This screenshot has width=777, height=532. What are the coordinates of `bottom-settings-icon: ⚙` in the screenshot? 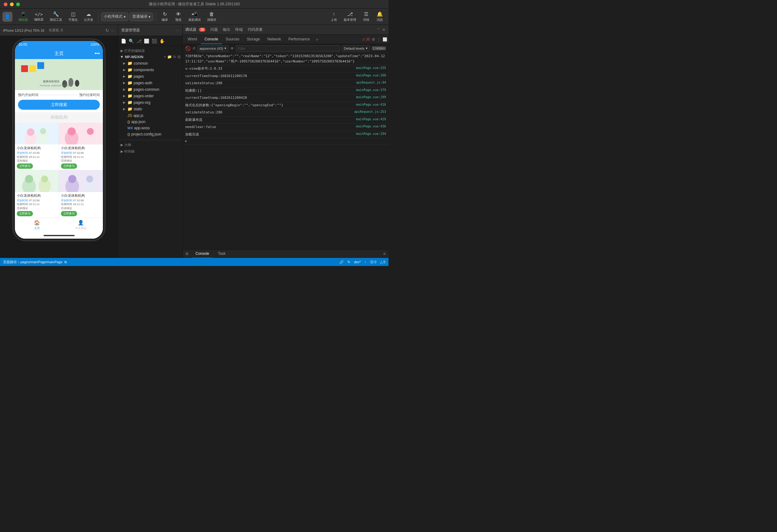 It's located at (187, 254).